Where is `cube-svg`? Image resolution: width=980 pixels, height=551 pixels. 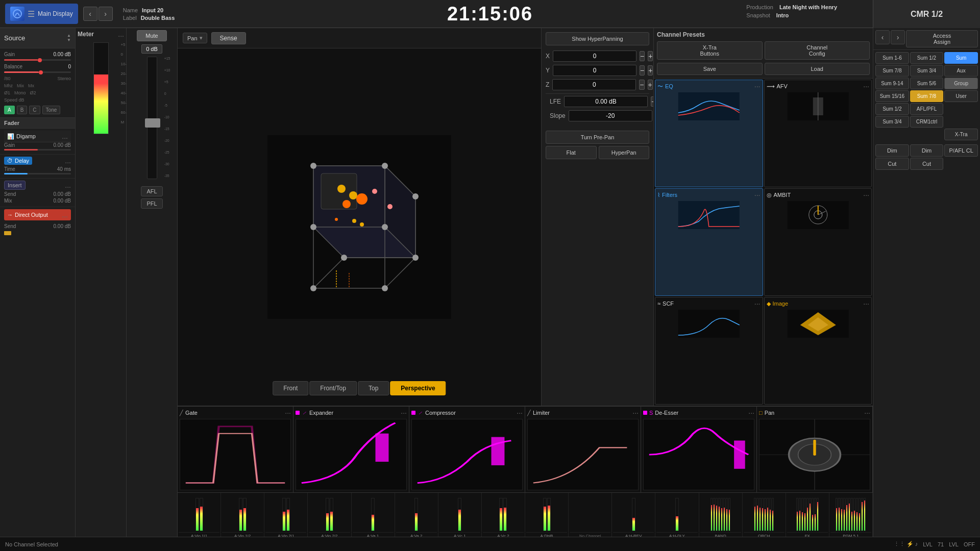 cube-svg is located at coordinates (359, 227).